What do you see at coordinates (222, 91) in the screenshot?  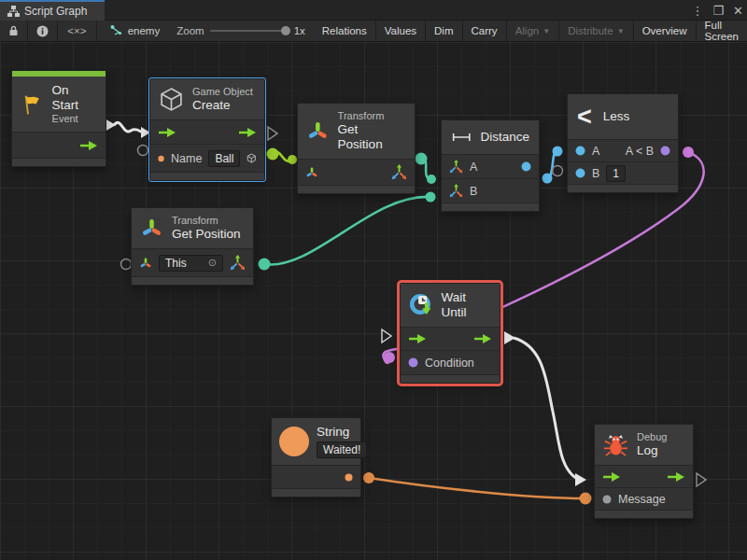 I see `node-category: Game Object` at bounding box center [222, 91].